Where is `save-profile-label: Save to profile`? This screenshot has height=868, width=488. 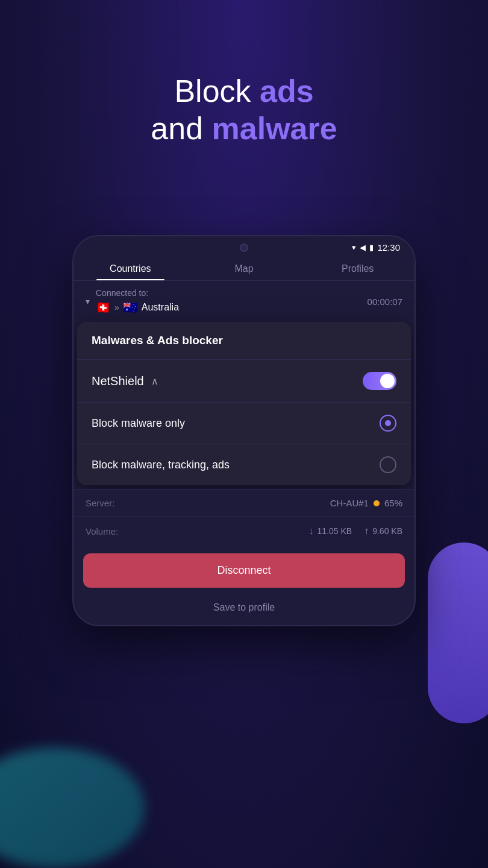 save-profile-label: Save to profile is located at coordinates (244, 608).